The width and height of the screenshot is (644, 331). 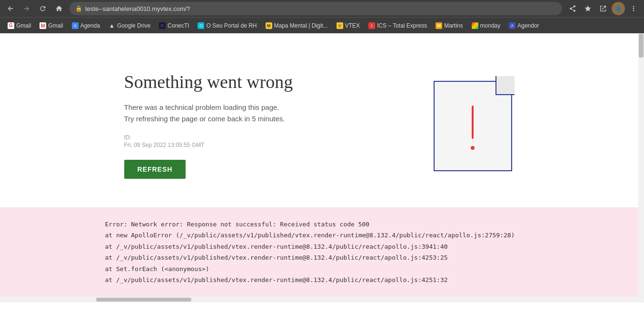 What do you see at coordinates (319, 280) in the screenshot?
I see `error-log-line-6: at /_v/public/assets/v1/published/vtex.r…` at bounding box center [319, 280].